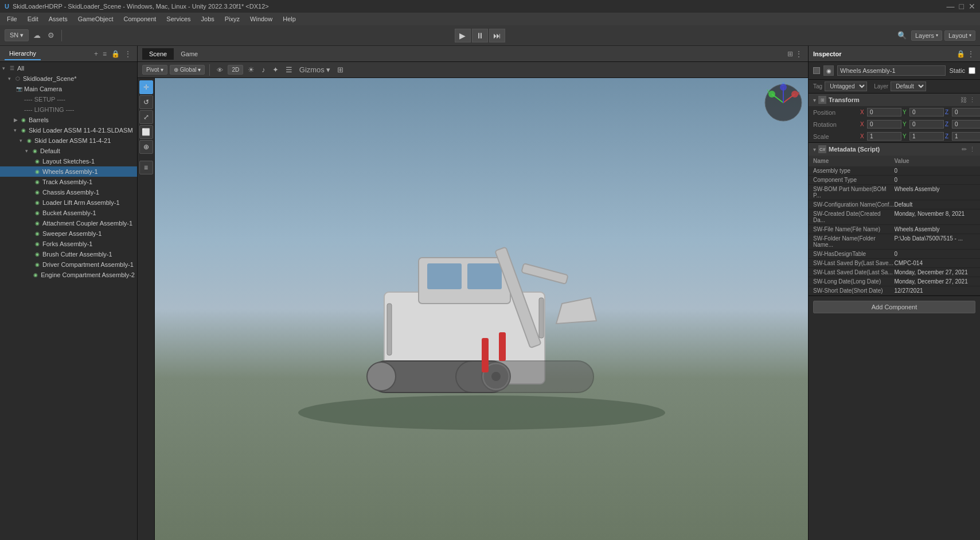 This screenshot has width=980, height=540. I want to click on hierarchy-item-all: ▾ ☰ All, so click(69, 68).